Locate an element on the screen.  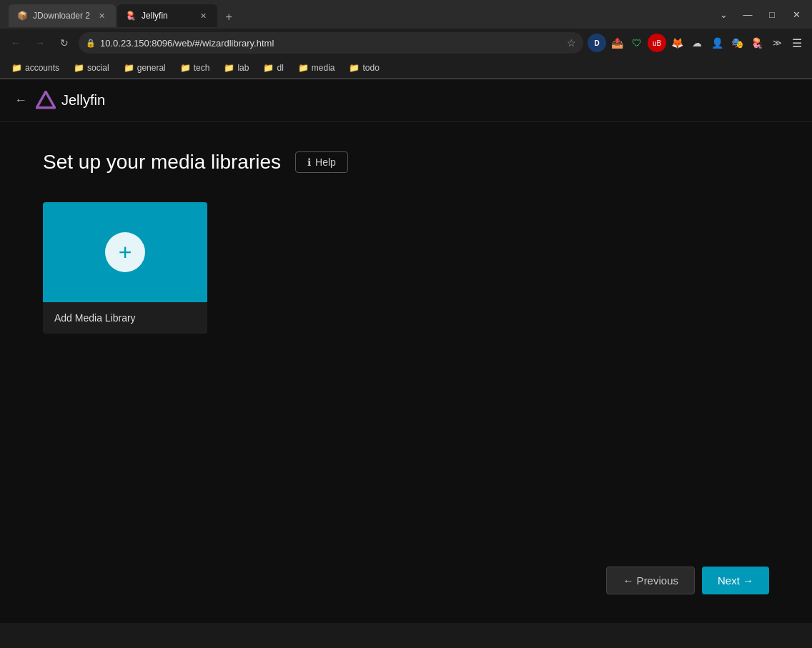
forward-button: → is located at coordinates (40, 43).